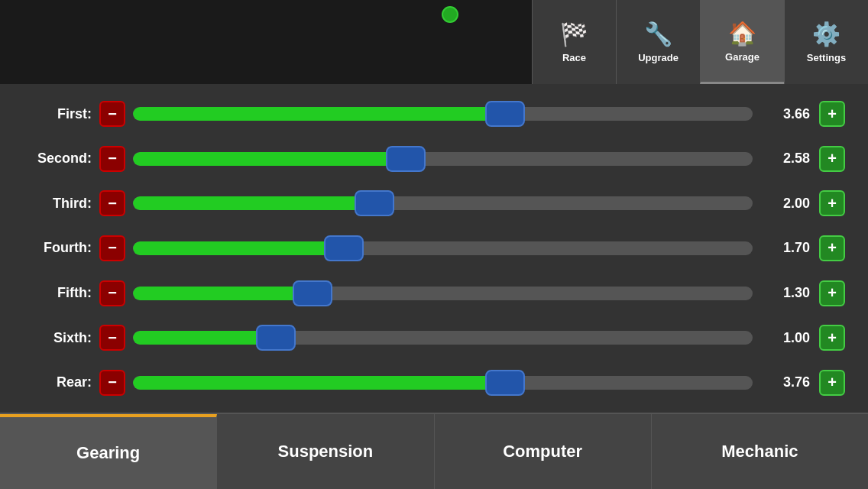  Describe the element at coordinates (789, 293) in the screenshot. I see `gear-value-fifth: 1.30` at that location.